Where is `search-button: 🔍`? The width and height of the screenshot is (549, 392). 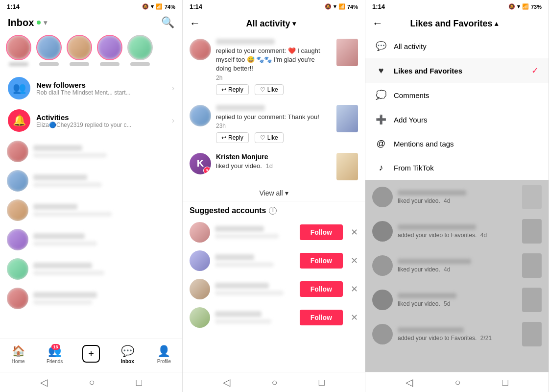 search-button: 🔍 is located at coordinates (167, 23).